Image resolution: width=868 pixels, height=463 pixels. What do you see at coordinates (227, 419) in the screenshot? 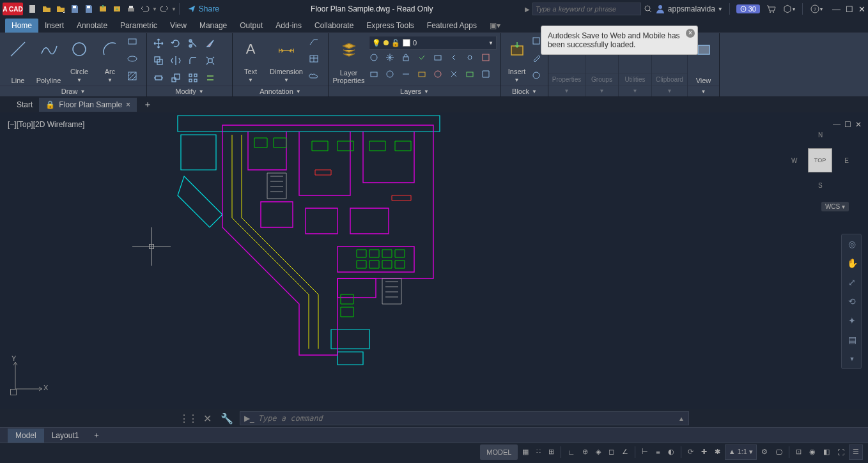
I see `commandline-customize-icon: 🔧` at bounding box center [227, 419].